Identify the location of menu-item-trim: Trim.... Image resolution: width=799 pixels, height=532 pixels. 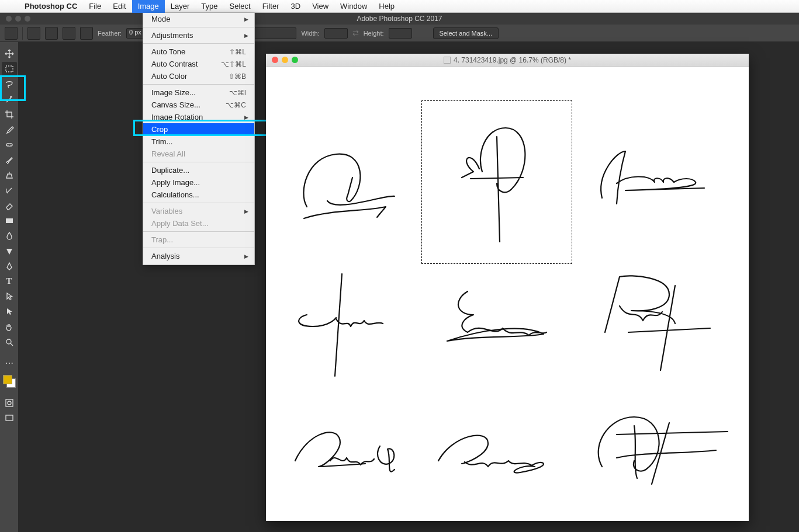
(199, 141).